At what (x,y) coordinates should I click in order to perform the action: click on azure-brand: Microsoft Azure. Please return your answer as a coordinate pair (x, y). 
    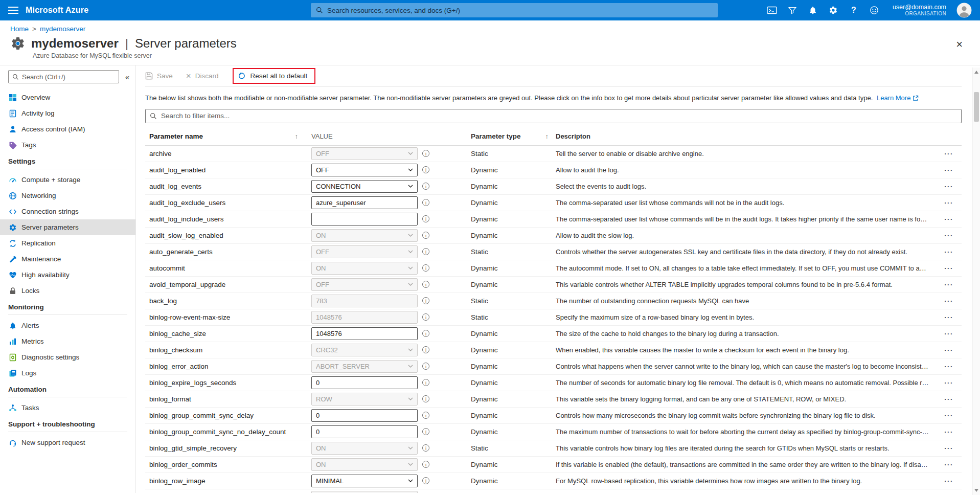
    Looking at the image, I should click on (57, 10).